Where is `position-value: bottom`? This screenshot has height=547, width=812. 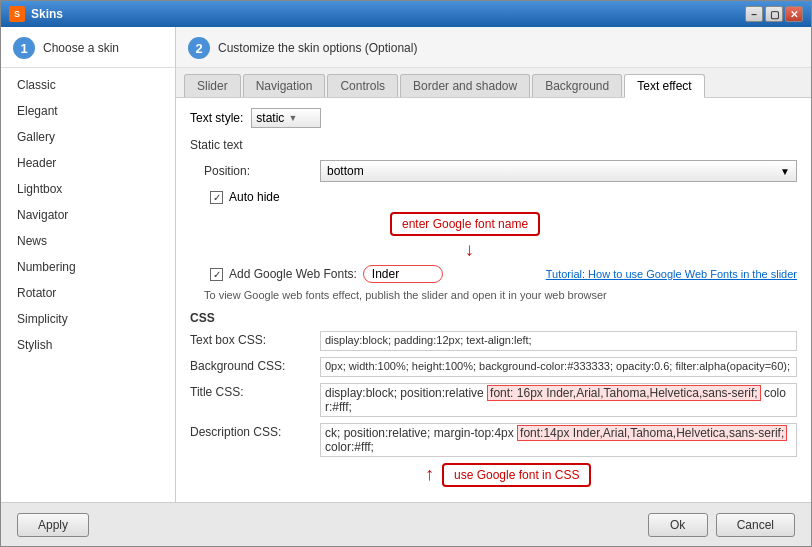
position-value: bottom is located at coordinates (346, 171).